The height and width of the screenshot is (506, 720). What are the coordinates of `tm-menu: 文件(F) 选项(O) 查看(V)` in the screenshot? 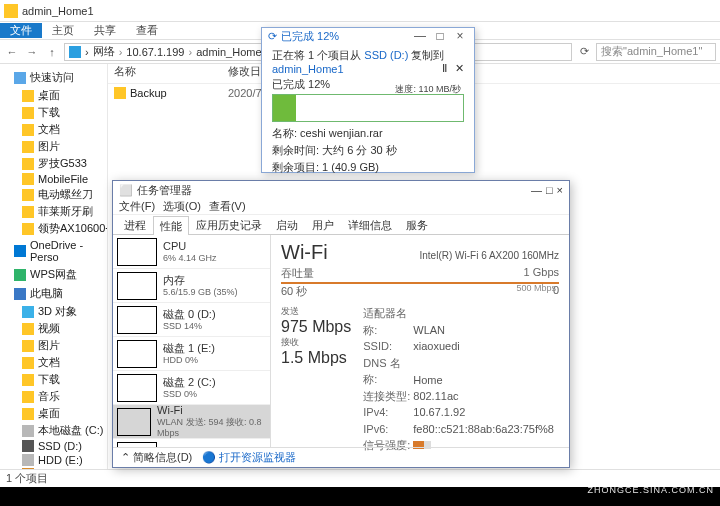 It's located at (341, 207).